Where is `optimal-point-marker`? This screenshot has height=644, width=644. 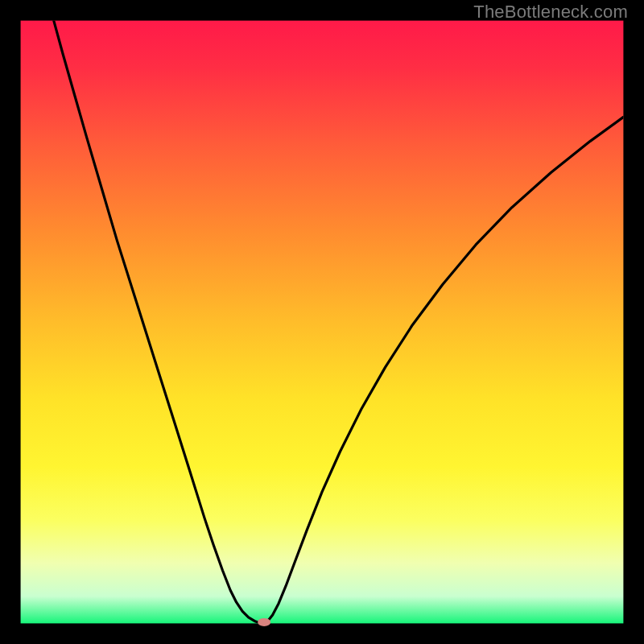
optimal-point-marker is located at coordinates (264, 622).